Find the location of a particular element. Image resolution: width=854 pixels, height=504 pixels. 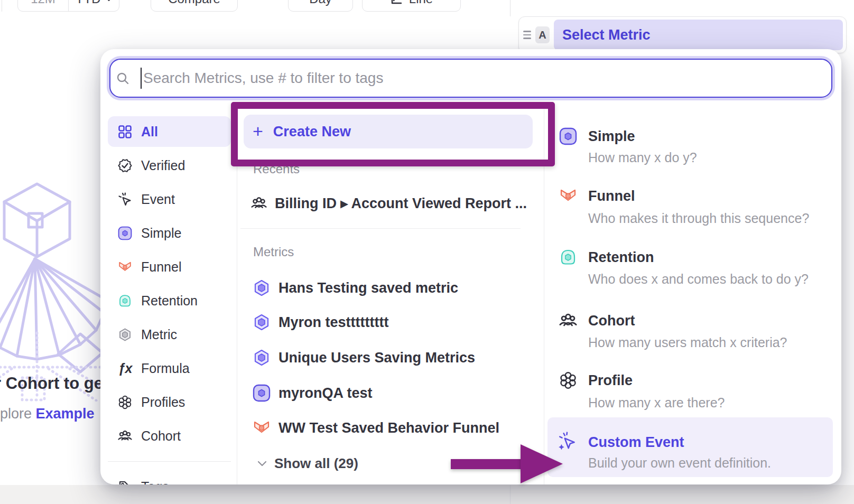

sidebar-label: Funnel is located at coordinates (161, 267).